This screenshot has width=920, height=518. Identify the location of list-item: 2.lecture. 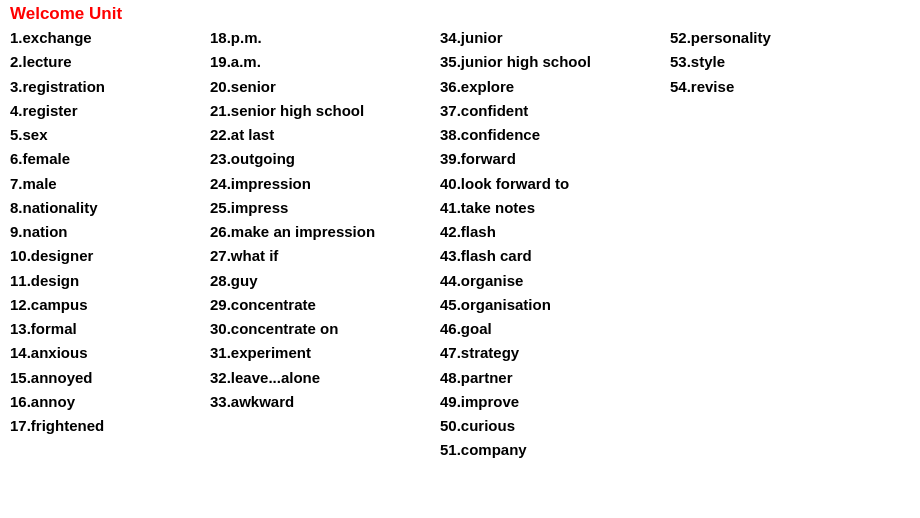
(110, 62).